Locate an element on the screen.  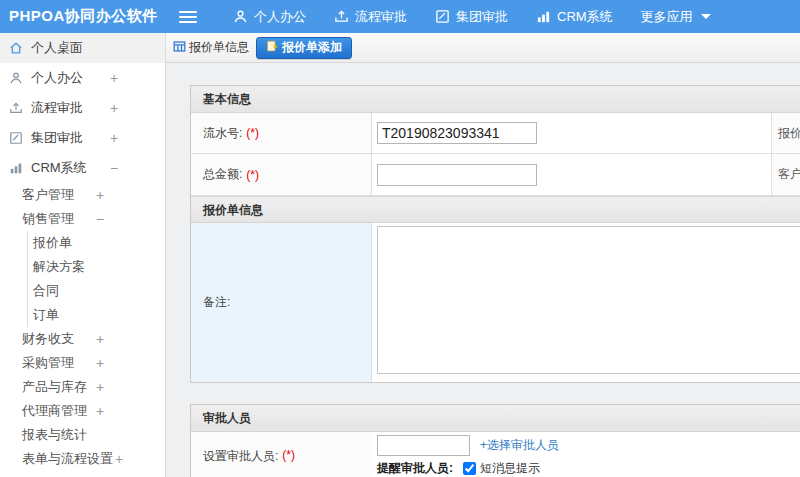
sms-remind-checkbox is located at coordinates (470, 468).